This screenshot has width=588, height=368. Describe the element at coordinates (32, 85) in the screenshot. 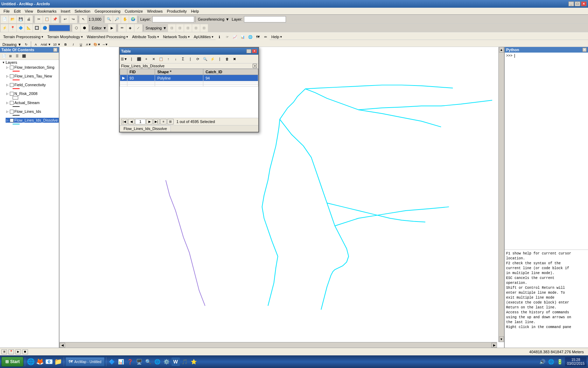

I see `layer-field-connectivity: ▷ Field_Connectivity` at that location.